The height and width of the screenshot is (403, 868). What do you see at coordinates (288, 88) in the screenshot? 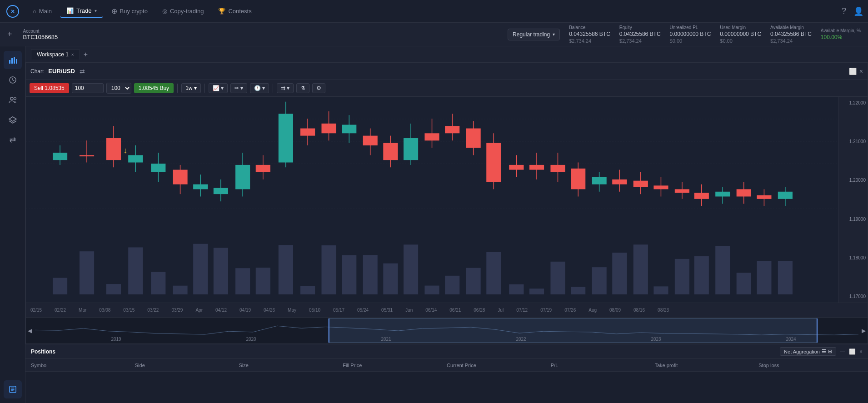
I see `compare-dropdown-icon: ▾` at bounding box center [288, 88].